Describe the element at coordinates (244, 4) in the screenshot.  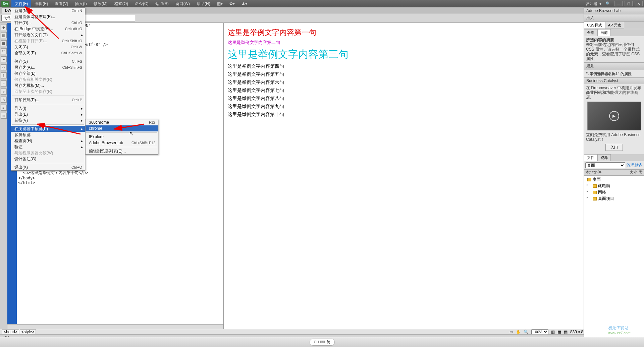
I see `layout-icon-3: ♟▾` at that location.